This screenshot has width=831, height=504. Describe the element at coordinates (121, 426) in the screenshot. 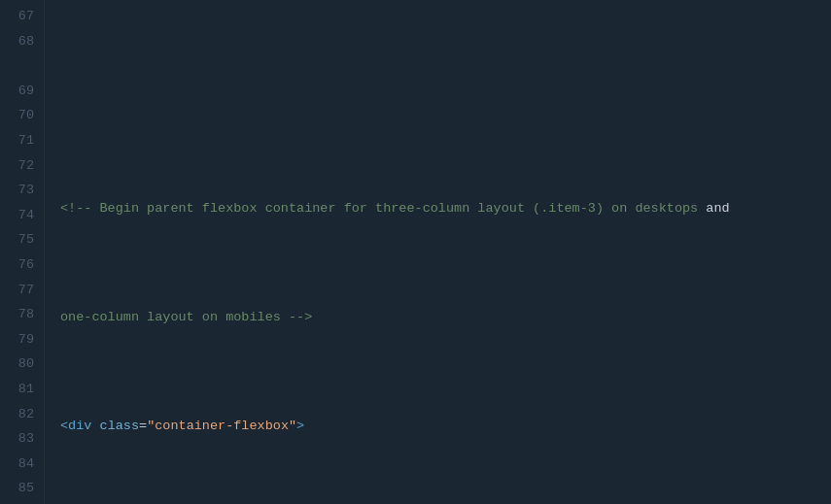

I see `attr-class-69: class` at that location.